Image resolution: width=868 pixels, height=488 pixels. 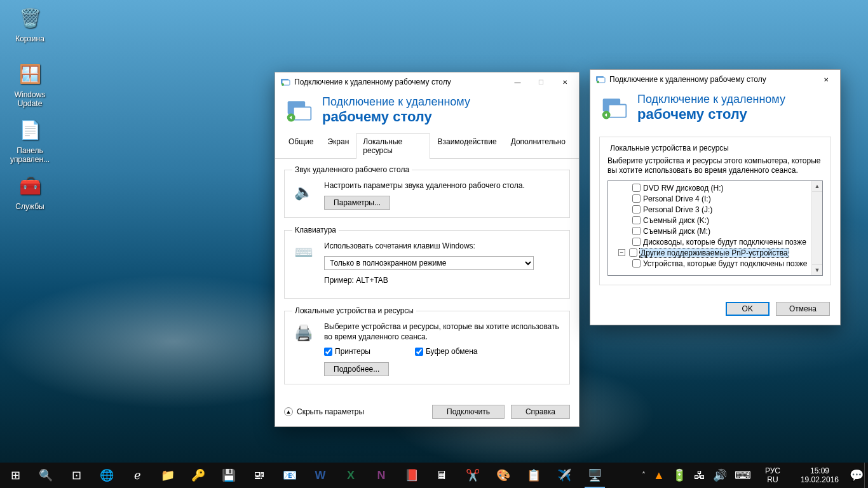 What do you see at coordinates (710, 198) in the screenshot?
I see `tree-item-drive: Personal Drive 4 (I:)` at bounding box center [710, 198].